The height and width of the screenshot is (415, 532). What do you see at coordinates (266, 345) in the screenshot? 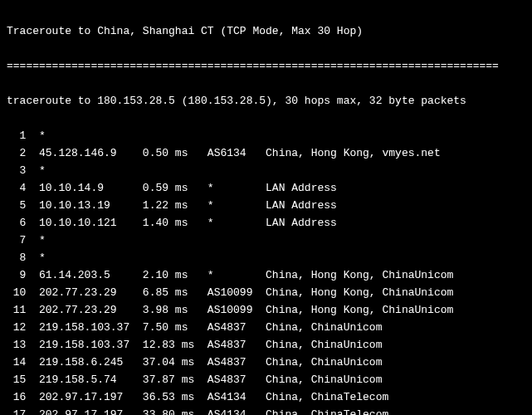
I see `hop-row: 13 219.158.103.37 12.83 ms AS4837 China,…` at bounding box center [266, 345].